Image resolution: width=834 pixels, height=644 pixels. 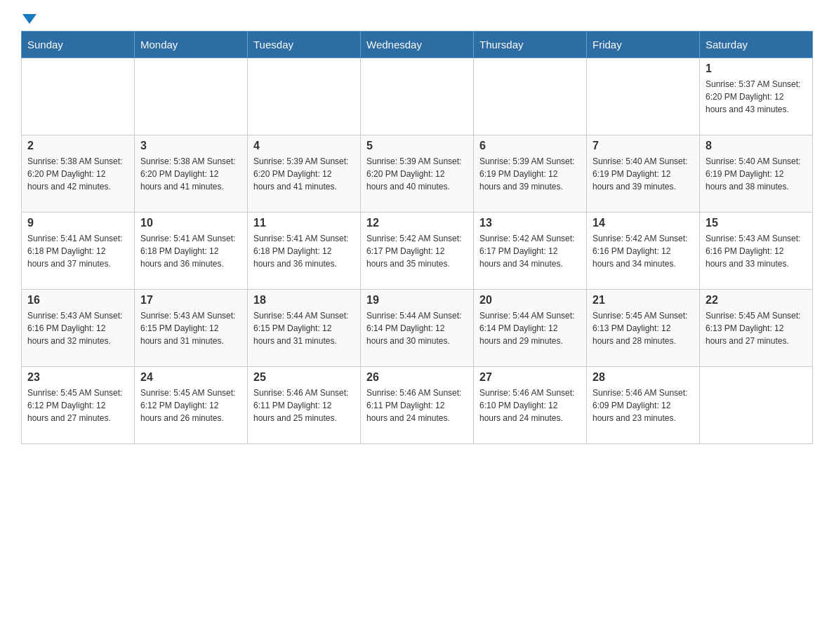 What do you see at coordinates (530, 174) in the screenshot?
I see `day-info: Sunrise: 5:39 AM Sunset: 6:19 PM Dayligh…` at bounding box center [530, 174].